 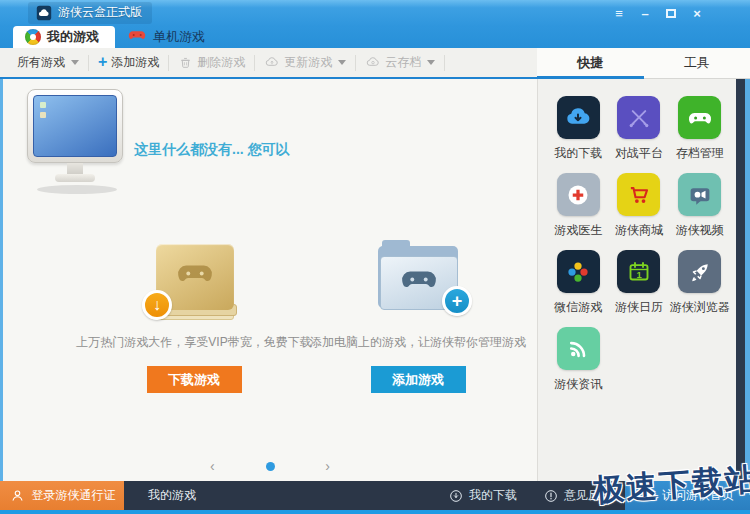 I want to click on tab-tools: 工具, so click(x=697, y=63).